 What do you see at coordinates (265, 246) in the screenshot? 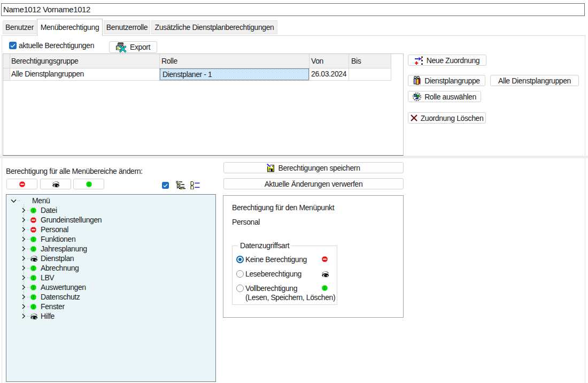
I see `groupbox-legend: Datenzugriffsart` at bounding box center [265, 246].